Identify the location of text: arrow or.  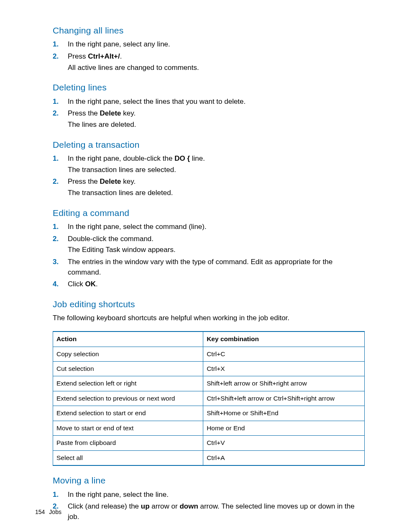
(165, 506).